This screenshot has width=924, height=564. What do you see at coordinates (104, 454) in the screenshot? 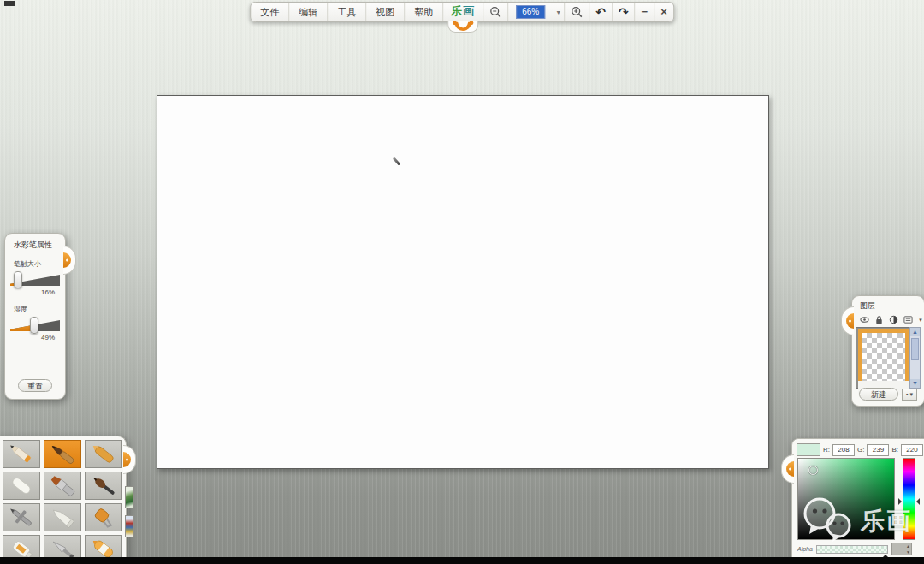
I see `crayon-icon` at bounding box center [104, 454].